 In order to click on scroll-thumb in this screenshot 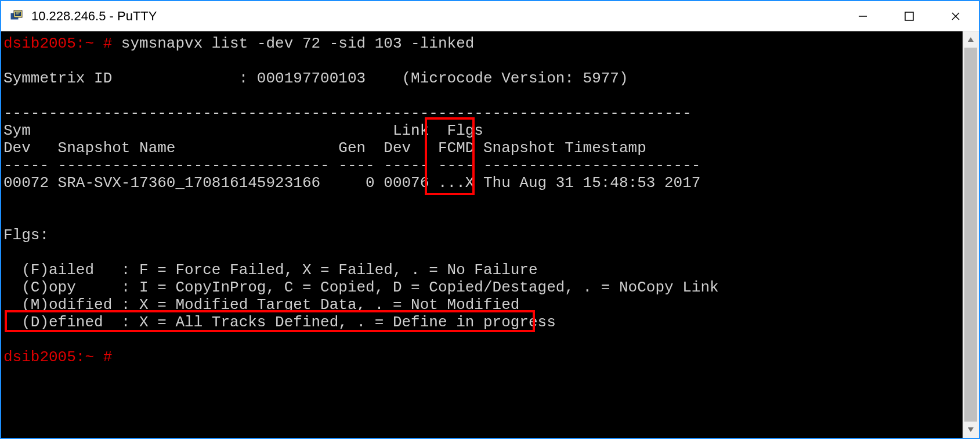, I will do `click(971, 235)`.